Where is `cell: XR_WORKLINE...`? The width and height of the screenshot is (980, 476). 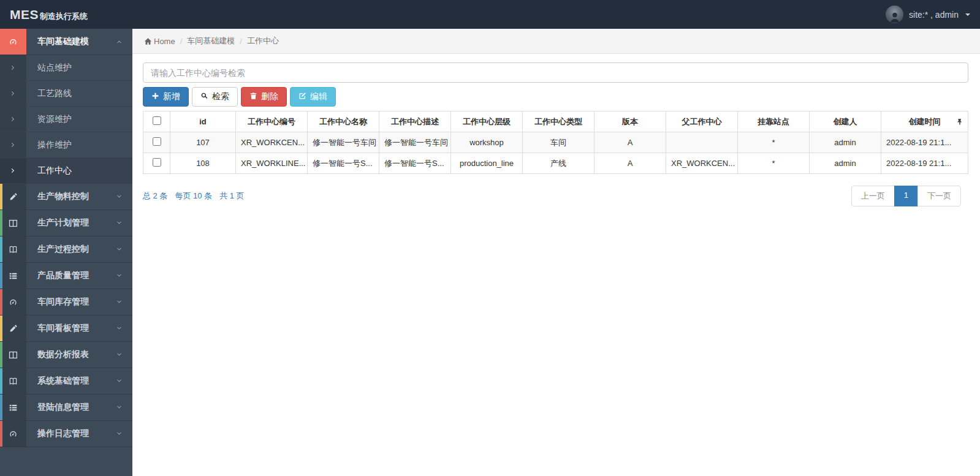
cell: XR_WORKLINE... is located at coordinates (272, 164).